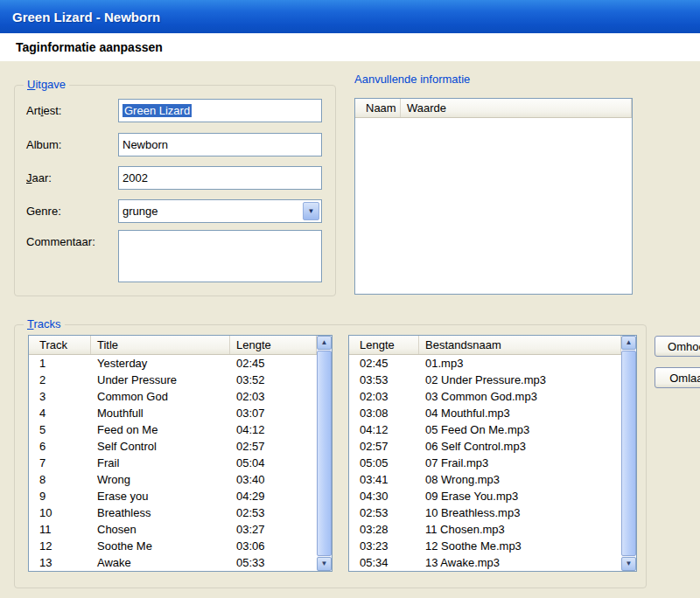  I want to click on table-row: 02:5706 Self Control.mp3, so click(485, 446).